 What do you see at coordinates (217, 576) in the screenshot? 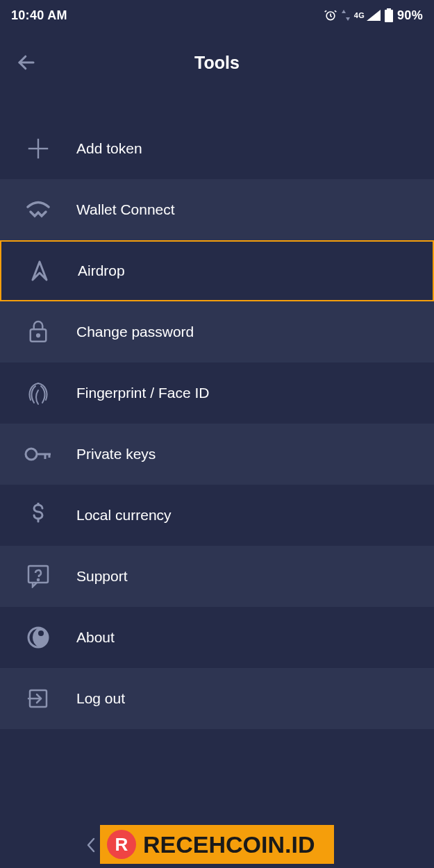
I see `menu-item-support: Support` at bounding box center [217, 576].